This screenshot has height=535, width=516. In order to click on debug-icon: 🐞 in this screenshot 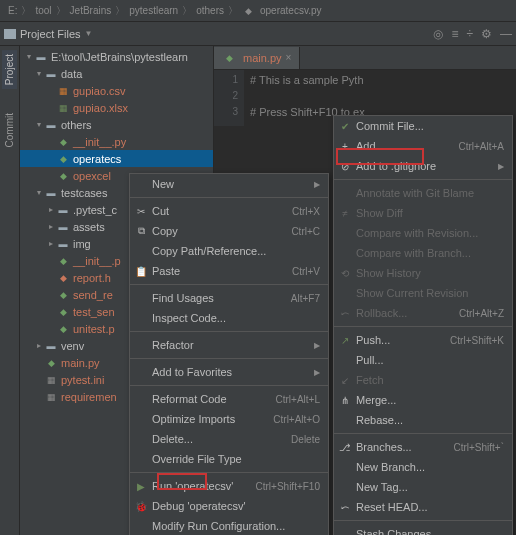, I will do `click(141, 506)`.